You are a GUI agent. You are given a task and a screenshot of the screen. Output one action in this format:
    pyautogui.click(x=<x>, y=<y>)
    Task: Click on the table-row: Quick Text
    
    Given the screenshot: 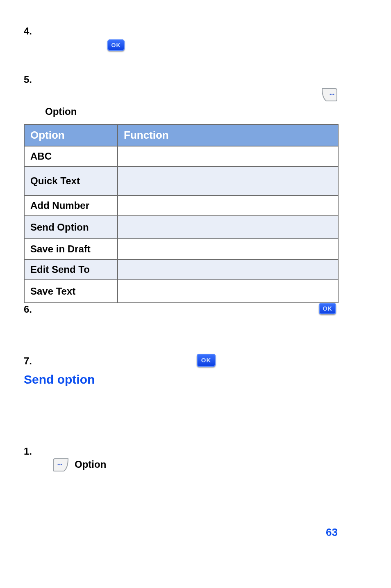 What is the action you would take?
    pyautogui.click(x=181, y=181)
    